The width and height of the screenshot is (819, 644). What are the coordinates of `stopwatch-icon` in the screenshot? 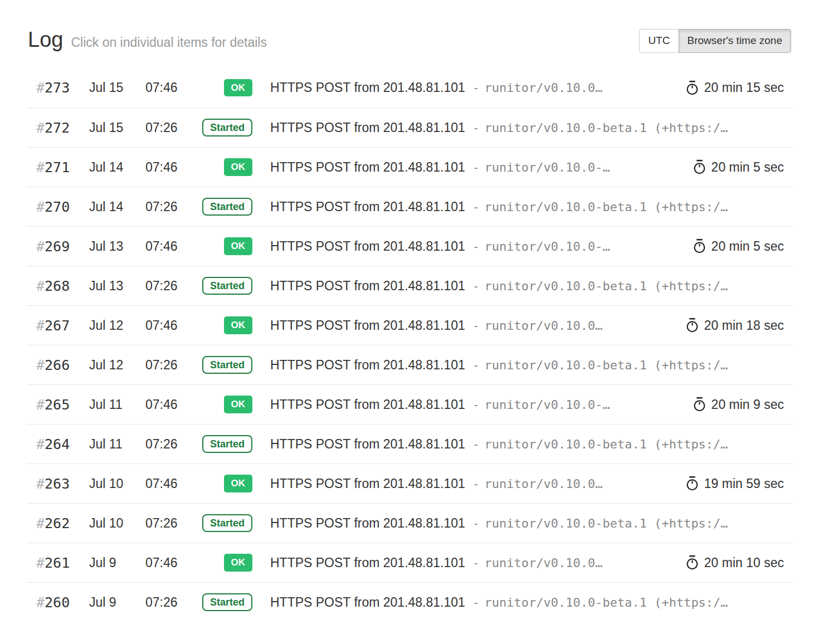 It's located at (692, 563).